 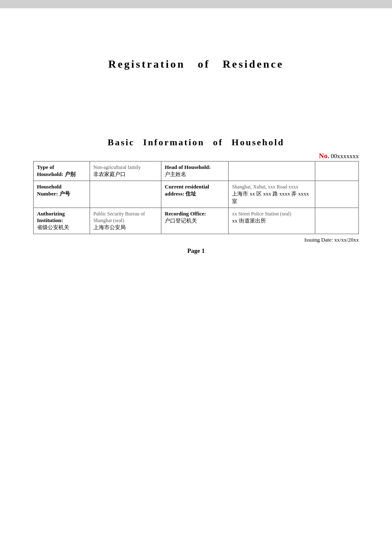 What do you see at coordinates (195, 171) in the screenshot?
I see `head-label-cell: Head of Household: 户主姓名` at bounding box center [195, 171].